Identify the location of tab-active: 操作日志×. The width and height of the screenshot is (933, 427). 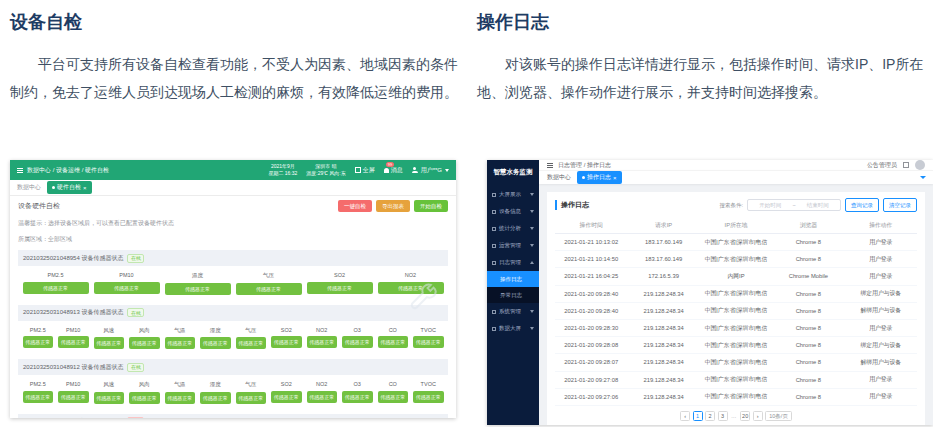
(600, 178).